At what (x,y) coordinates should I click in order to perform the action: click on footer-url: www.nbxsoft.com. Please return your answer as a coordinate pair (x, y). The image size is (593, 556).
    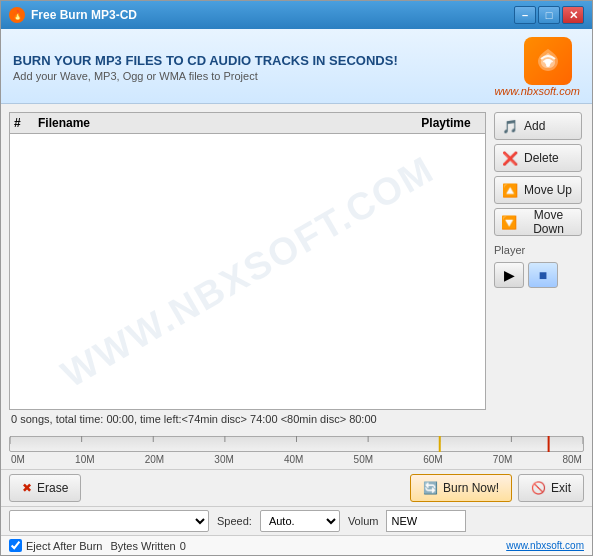
    Looking at the image, I should click on (545, 546).